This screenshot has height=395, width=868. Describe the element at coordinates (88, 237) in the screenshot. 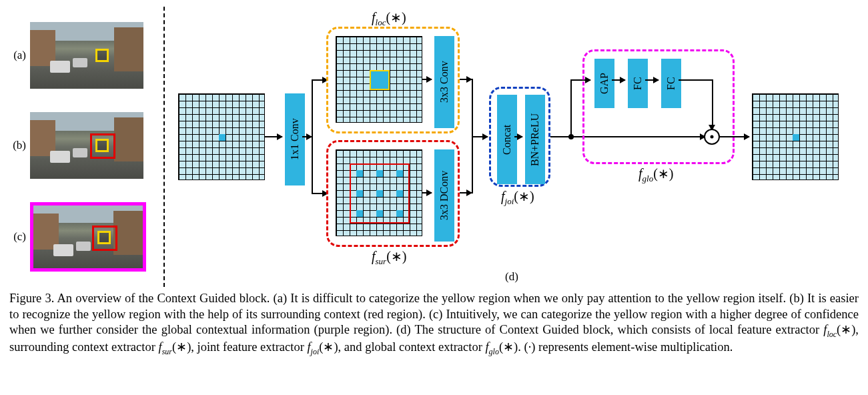

I see `example-c-image` at that location.